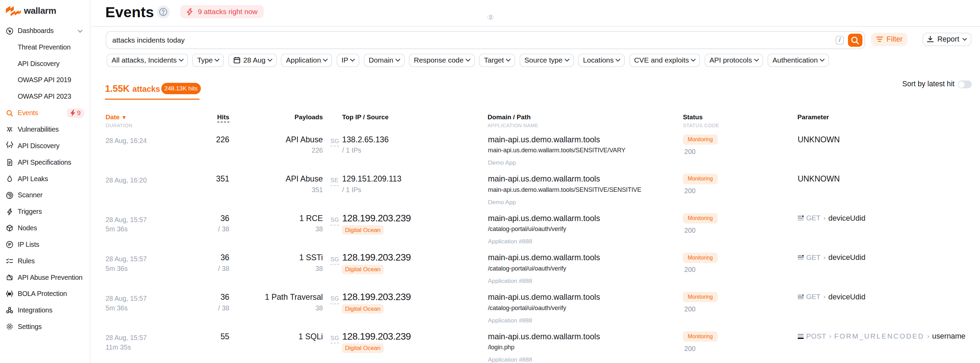  Describe the element at coordinates (10, 245) in the screenshot. I see `svg-text: IP` at that location.